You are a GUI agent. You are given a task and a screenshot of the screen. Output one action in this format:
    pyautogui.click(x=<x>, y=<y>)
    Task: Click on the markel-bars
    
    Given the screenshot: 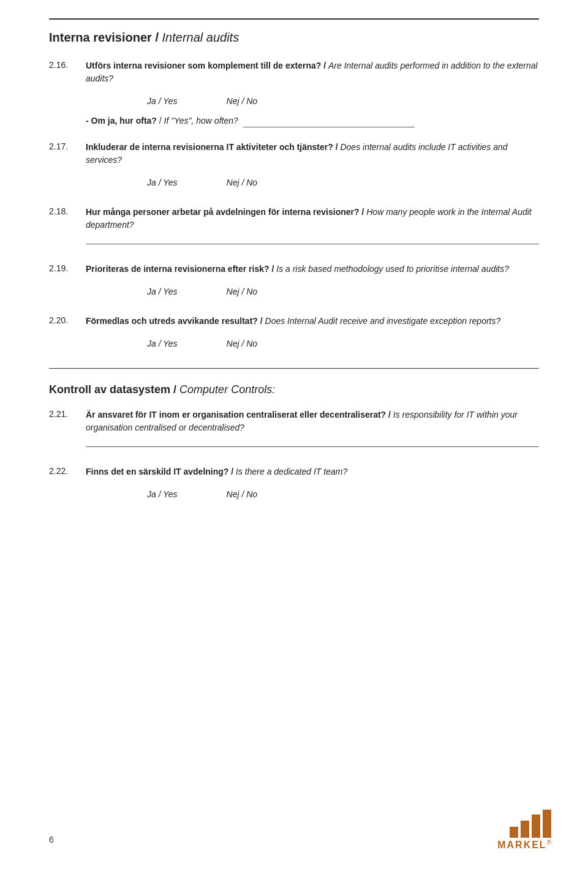 What is the action you would take?
    pyautogui.click(x=530, y=824)
    